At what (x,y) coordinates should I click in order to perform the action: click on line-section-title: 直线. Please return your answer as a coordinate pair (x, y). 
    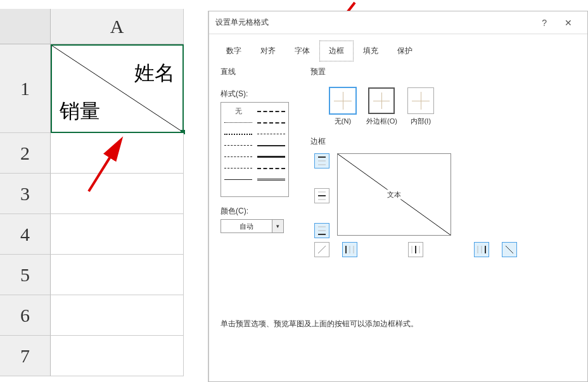
    Looking at the image, I should click on (265, 72).